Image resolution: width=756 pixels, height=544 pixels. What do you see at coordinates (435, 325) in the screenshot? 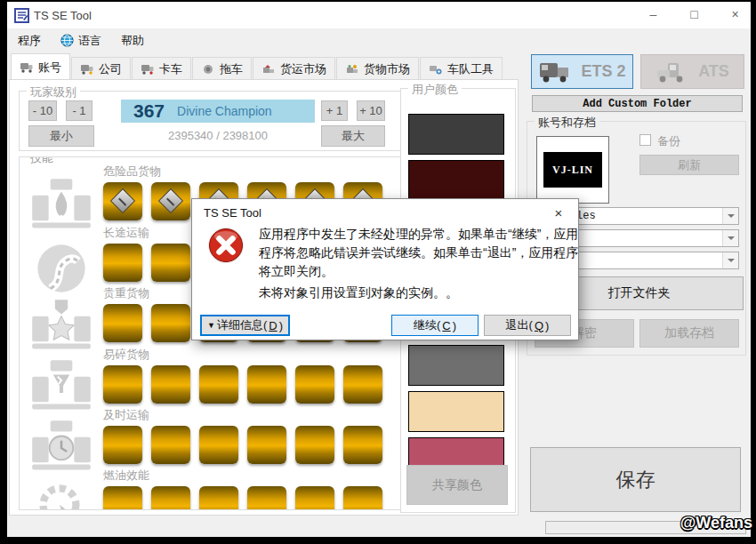
I see `continue-button: 继续(C)` at bounding box center [435, 325].